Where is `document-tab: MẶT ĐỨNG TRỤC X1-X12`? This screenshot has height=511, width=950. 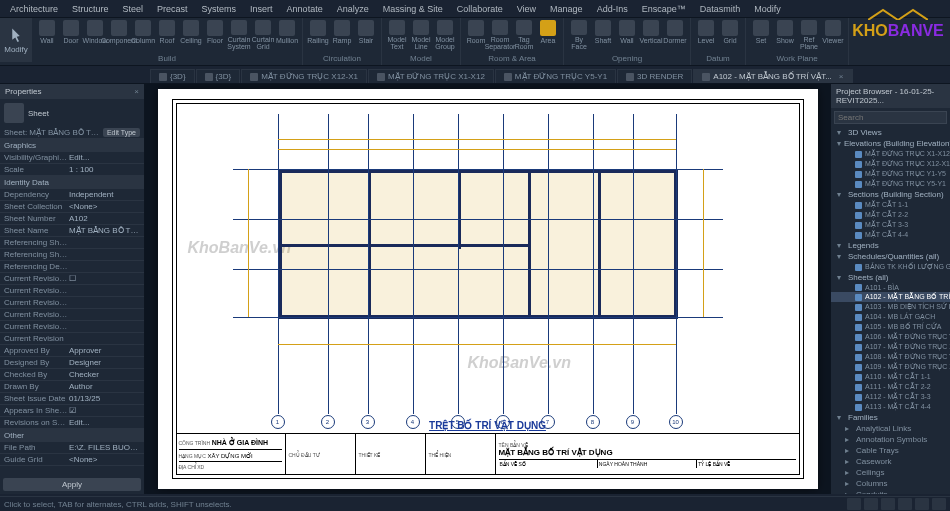
document-tab: MẶT ĐỨNG TRỤC X1-X12 is located at coordinates (431, 76).